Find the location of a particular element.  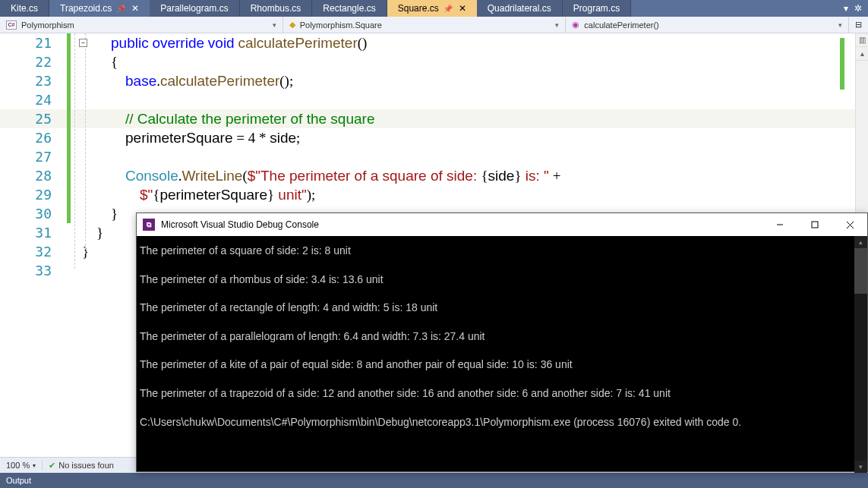

tab-label: Quadrilateral.cs is located at coordinates (519, 8).